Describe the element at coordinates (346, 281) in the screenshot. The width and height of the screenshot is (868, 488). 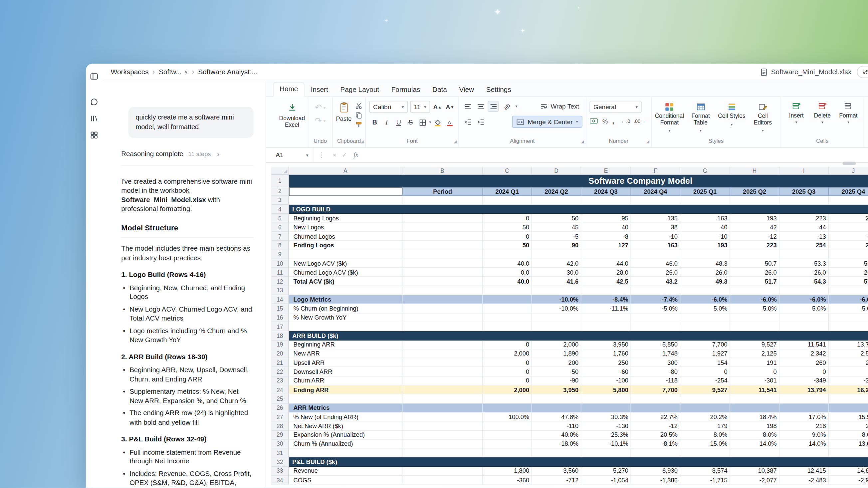
I see `row-label-cell: Total ACV ($k)` at that location.